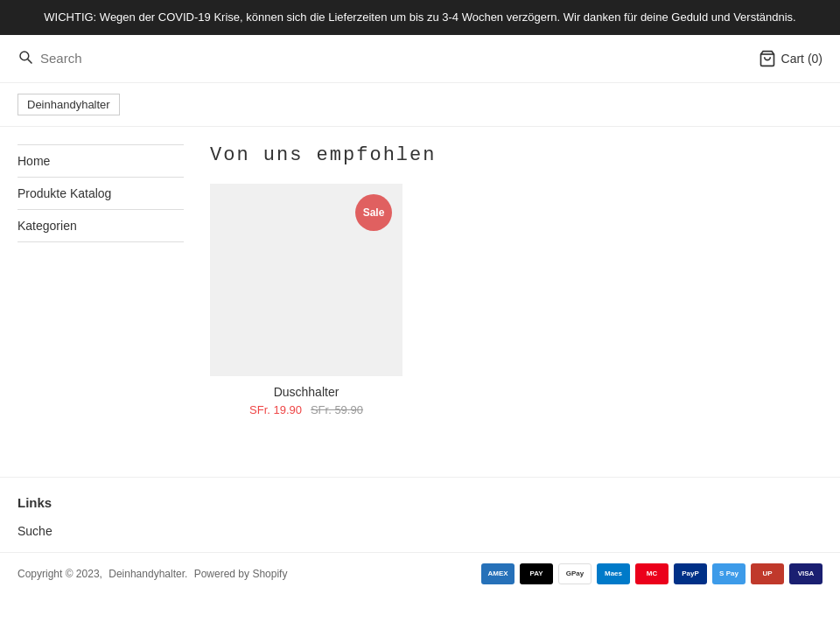 The width and height of the screenshot is (840, 636). What do you see at coordinates (652, 574) in the screenshot?
I see `payment-mastercard: MC` at bounding box center [652, 574].